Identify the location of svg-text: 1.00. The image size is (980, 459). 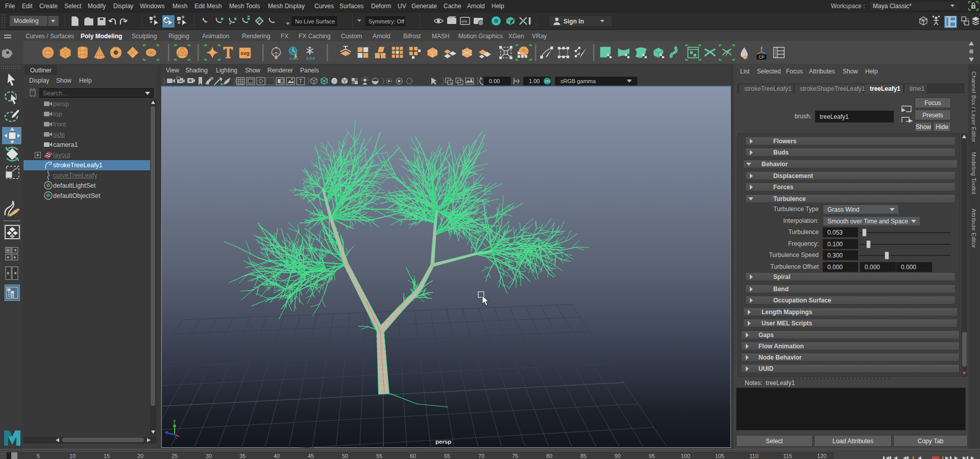
(534, 81).